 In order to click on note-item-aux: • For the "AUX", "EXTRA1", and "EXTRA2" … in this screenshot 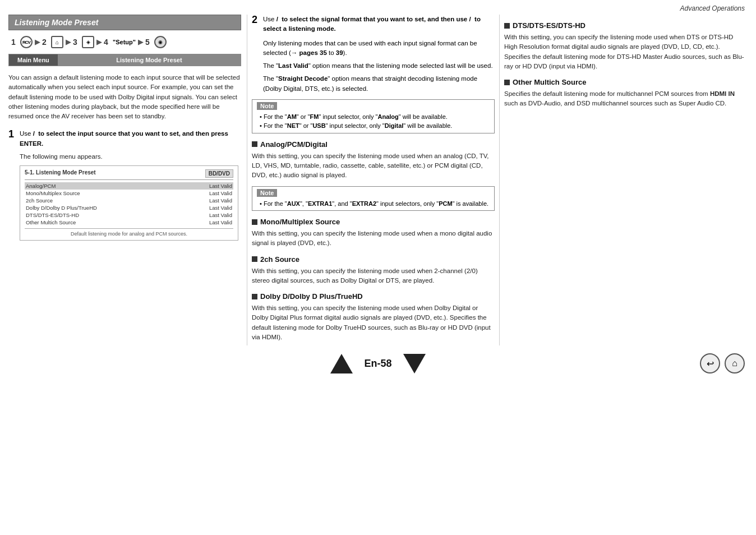, I will do `click(375, 204)`.